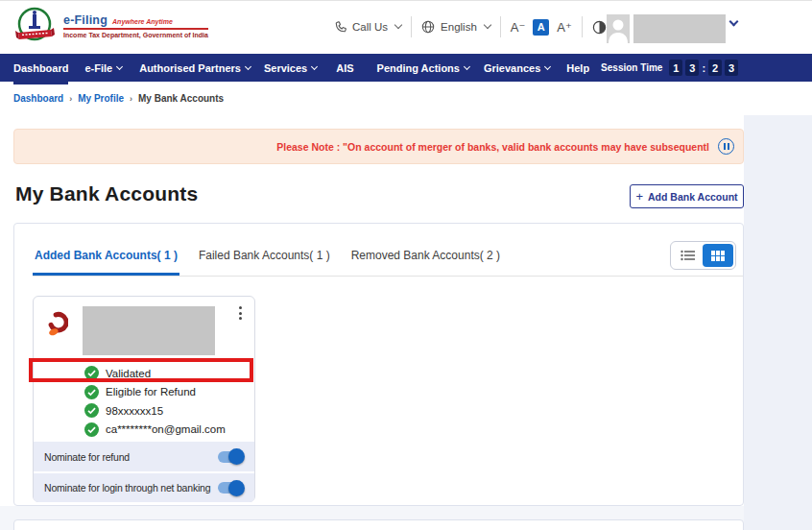  I want to click on status-row-email: ca********on@gmail.com, so click(155, 430).